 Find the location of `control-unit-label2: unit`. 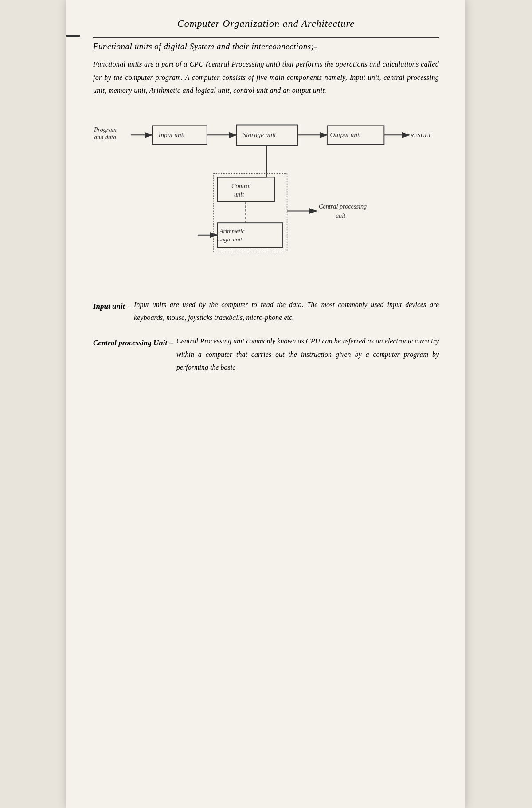

control-unit-label2: unit is located at coordinates (239, 194).